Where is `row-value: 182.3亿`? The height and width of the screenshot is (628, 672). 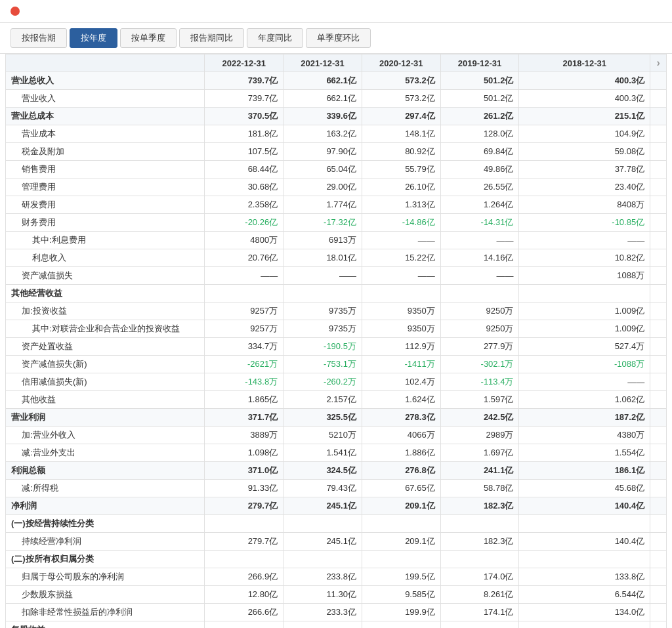
row-value: 182.3亿 is located at coordinates (480, 542).